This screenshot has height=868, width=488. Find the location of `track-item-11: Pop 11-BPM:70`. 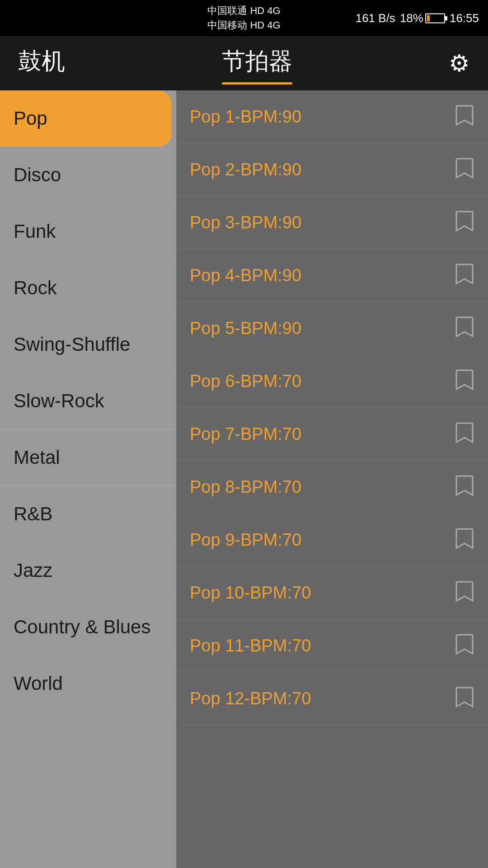

track-item-11: Pop 11-BPM:70 is located at coordinates (332, 646).